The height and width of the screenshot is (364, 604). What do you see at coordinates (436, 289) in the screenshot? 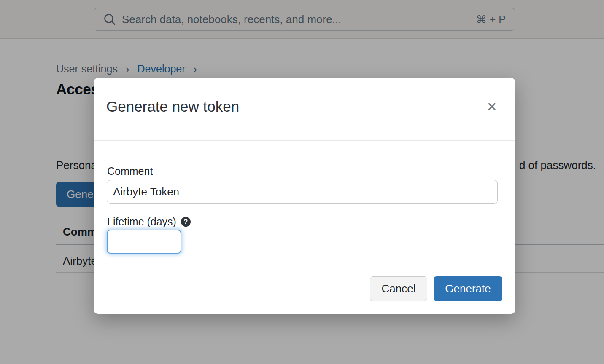
I see `dialog-footer: Cancel Generate` at bounding box center [436, 289].